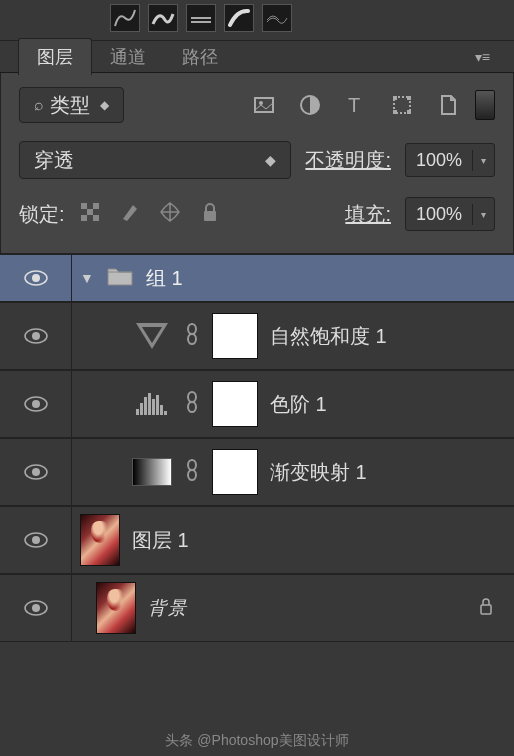 The image size is (514, 756). What do you see at coordinates (257, 540) in the screenshot?
I see `layer-row-image: 图层 1` at bounding box center [257, 540].